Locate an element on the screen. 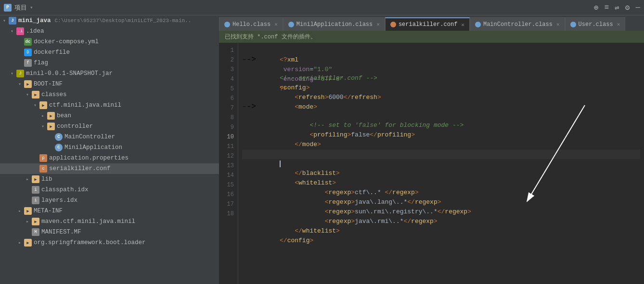  close-main-tab: ✕ is located at coordinates (558, 24).